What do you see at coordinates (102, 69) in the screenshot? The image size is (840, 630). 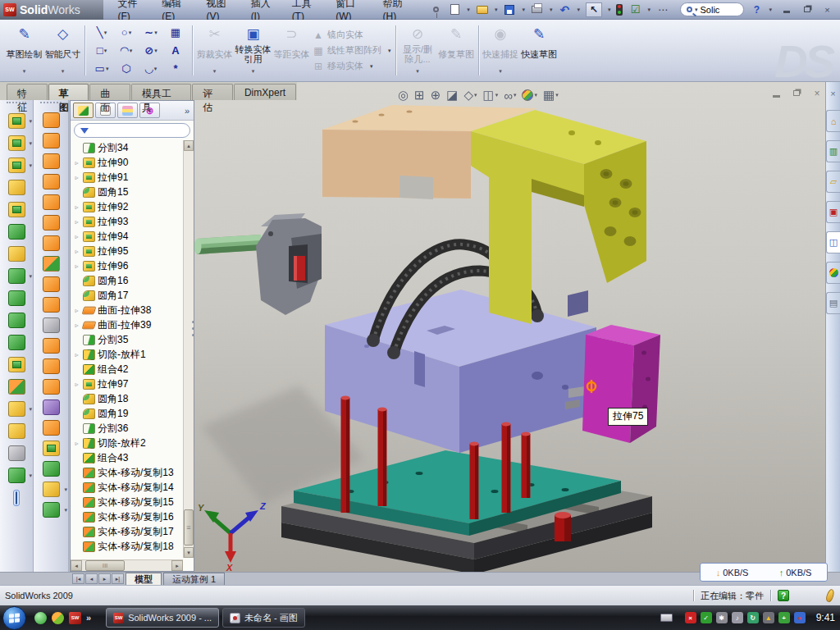 I see `slot-tool-icon: ▭▾` at bounding box center [102, 69].